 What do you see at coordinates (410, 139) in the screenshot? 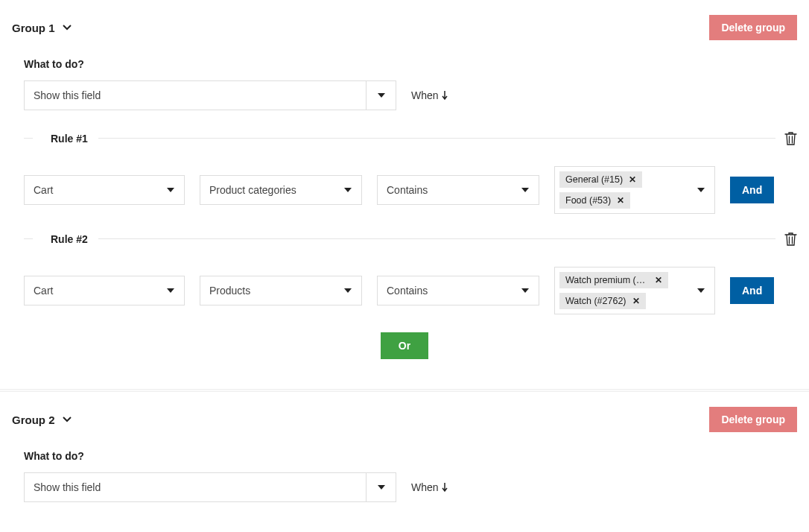
I see `rule-header: Rule #1` at bounding box center [410, 139].